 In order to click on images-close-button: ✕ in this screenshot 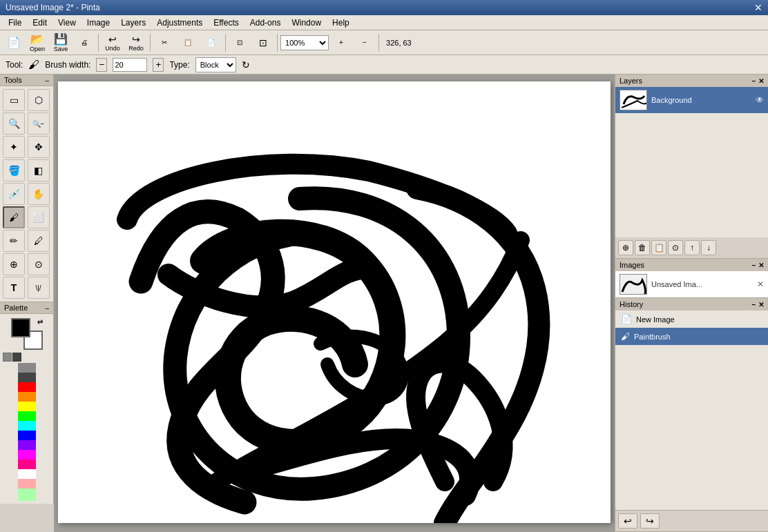, I will do `click(761, 265)`.